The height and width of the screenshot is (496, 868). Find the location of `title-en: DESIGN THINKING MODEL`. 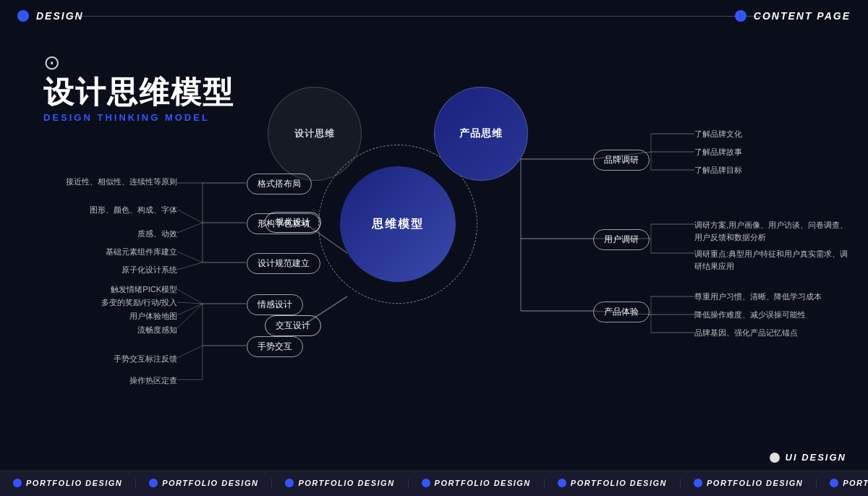

title-en: DESIGN THINKING MODEL is located at coordinates (139, 117).